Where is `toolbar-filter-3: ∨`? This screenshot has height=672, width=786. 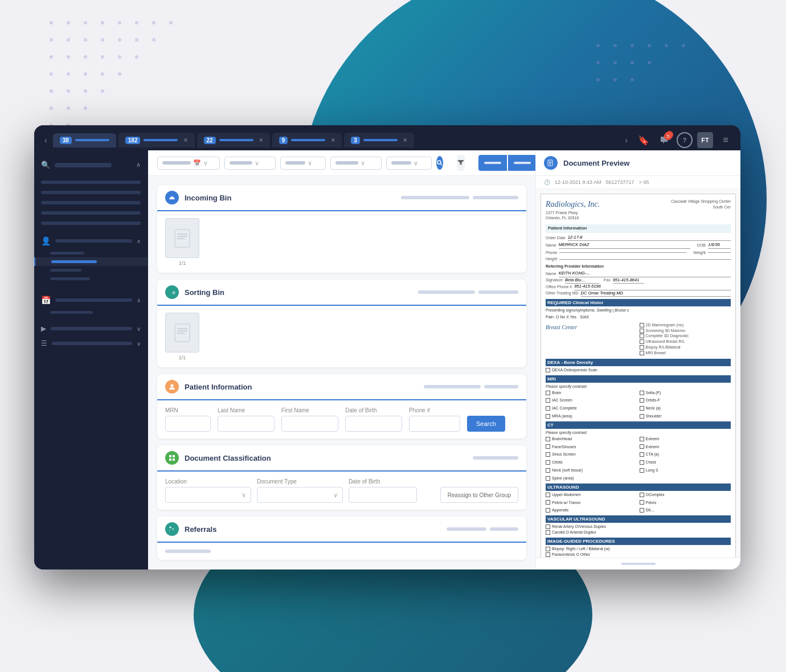 toolbar-filter-3: ∨ is located at coordinates (356, 163).